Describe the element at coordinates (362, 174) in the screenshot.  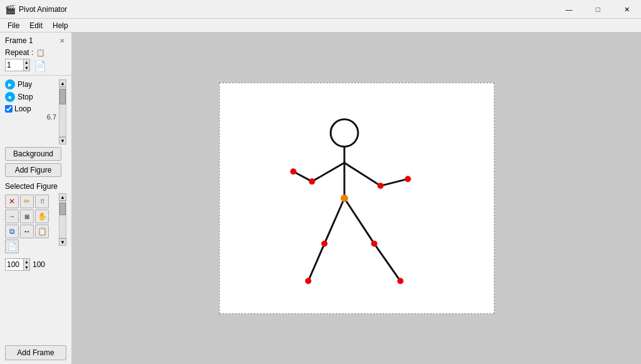
I see `right-upper-arm` at that location.